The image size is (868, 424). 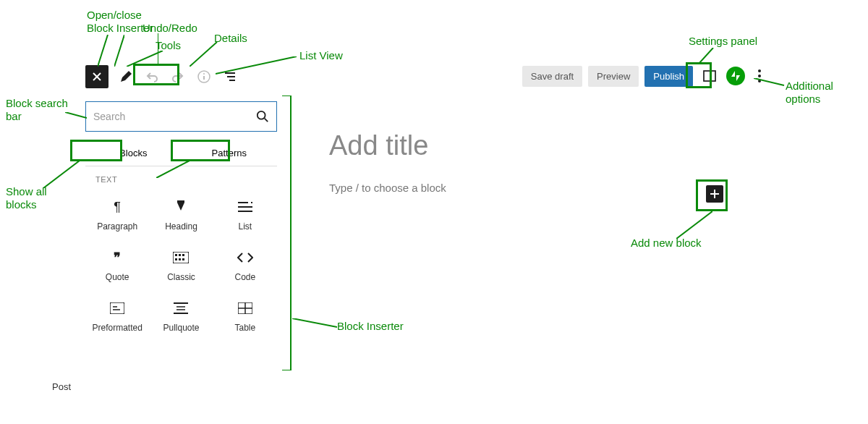 I want to click on block-classic: Classic, so click(x=181, y=264).